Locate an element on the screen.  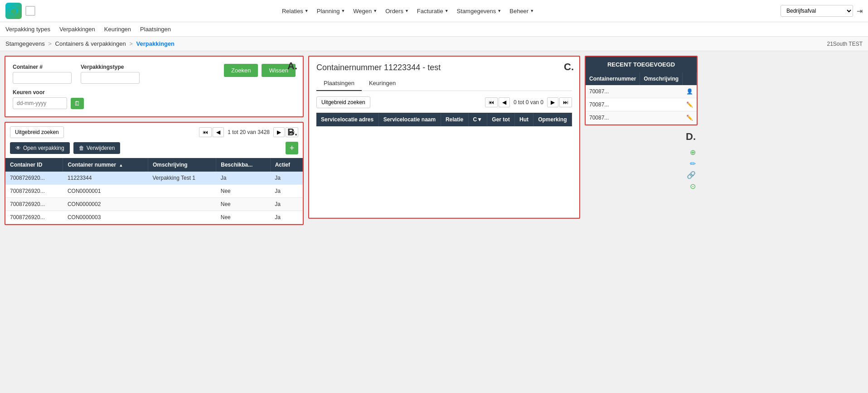
wegen-arrow: ▼ is located at coordinates (375, 11).